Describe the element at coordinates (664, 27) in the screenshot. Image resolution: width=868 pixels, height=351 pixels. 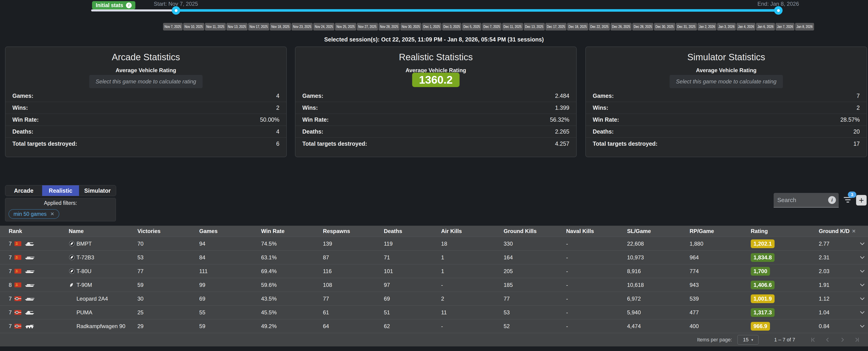
I see `session-date-chip: Dec 30, 2025` at that location.